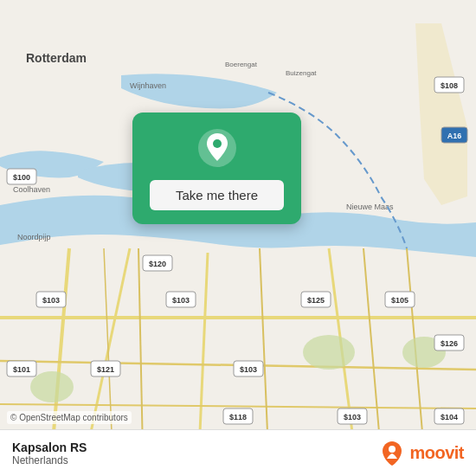  What do you see at coordinates (238, 417) in the screenshot?
I see `svg-text: $118` at bounding box center [238, 417].